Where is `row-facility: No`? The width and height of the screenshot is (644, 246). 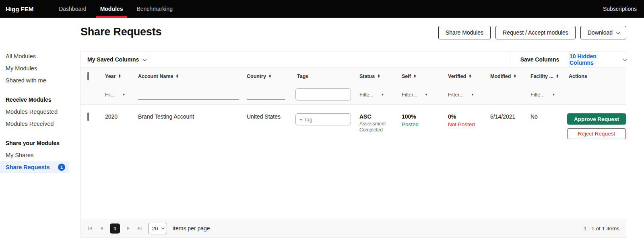 row-facility: No is located at coordinates (545, 117).